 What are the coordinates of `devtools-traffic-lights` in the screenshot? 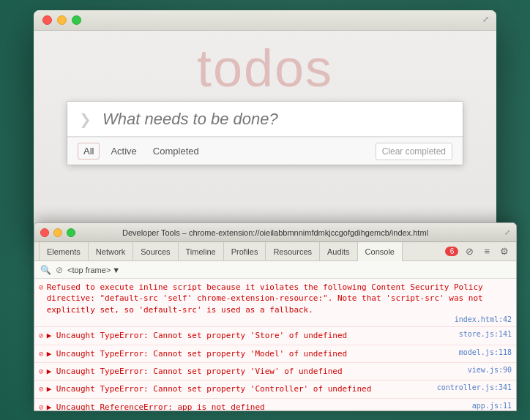 It's located at (58, 233).